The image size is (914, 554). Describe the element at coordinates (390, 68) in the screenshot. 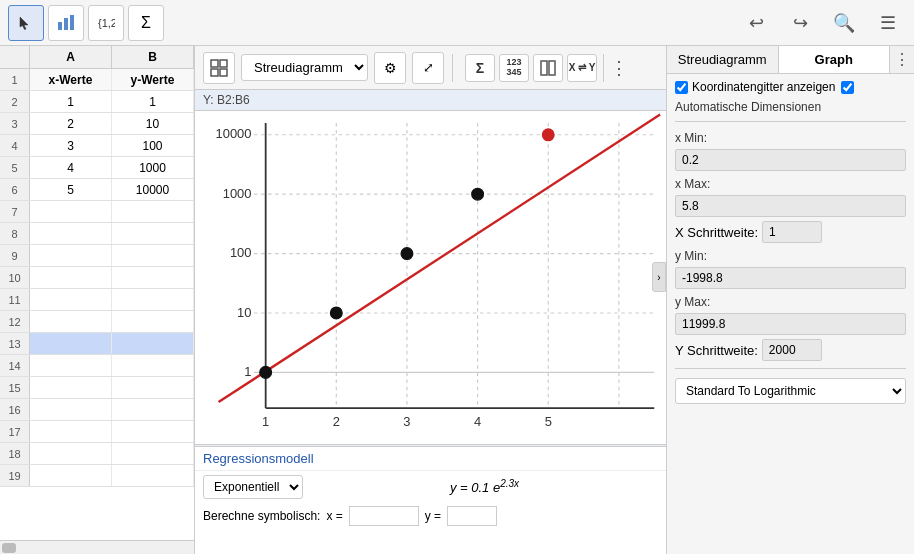

I see `chart-settings-button: ⚙` at that location.